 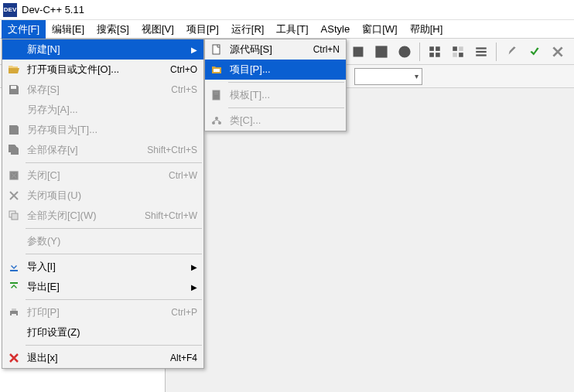 What do you see at coordinates (14, 130) in the screenshot?
I see `save-project-icon` at bounding box center [14, 130].